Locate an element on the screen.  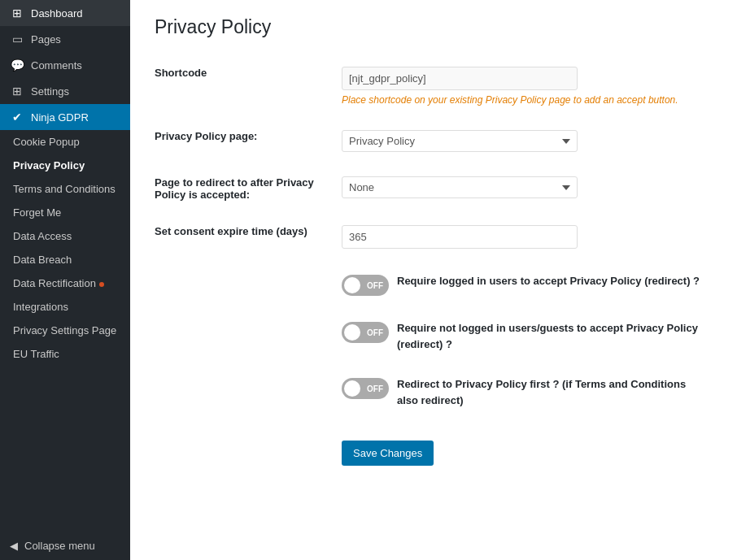
save-row: Save Changes is located at coordinates (434, 449).